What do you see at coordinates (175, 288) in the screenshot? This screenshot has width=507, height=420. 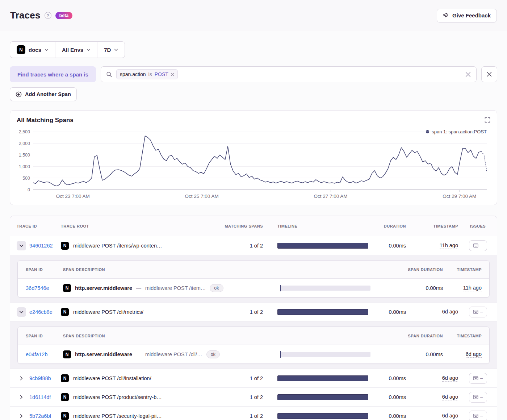 I see `span-description-text: middleware POST /item…` at bounding box center [175, 288].